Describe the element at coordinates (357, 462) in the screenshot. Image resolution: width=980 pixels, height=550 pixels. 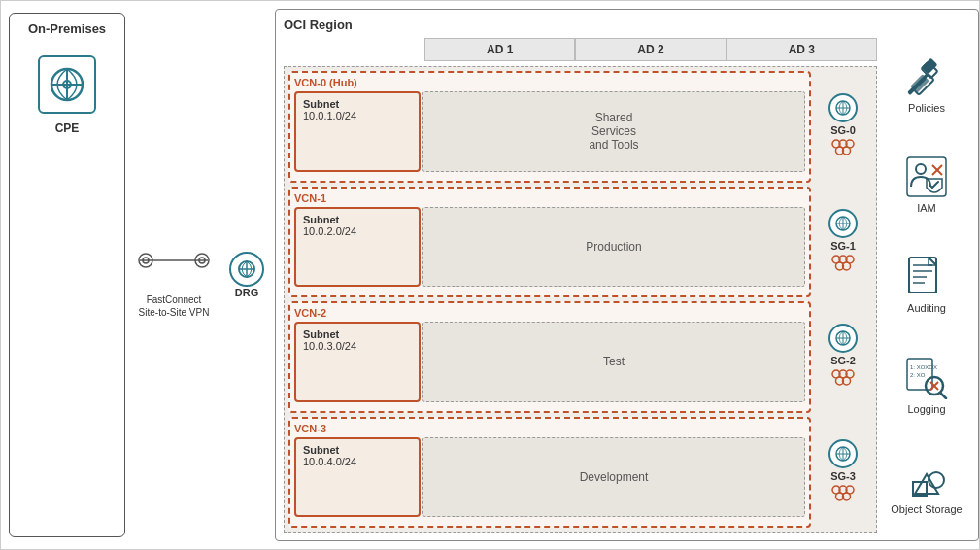
I see `vcn3-subnet-cidr: 10.0.4.0/24` at that location.